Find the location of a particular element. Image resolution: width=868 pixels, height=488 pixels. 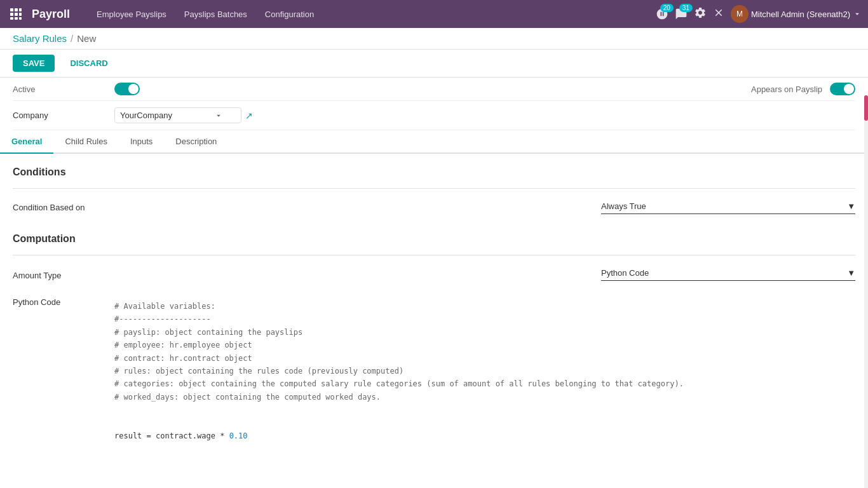

nav-configuration: Configuration is located at coordinates (290, 14).